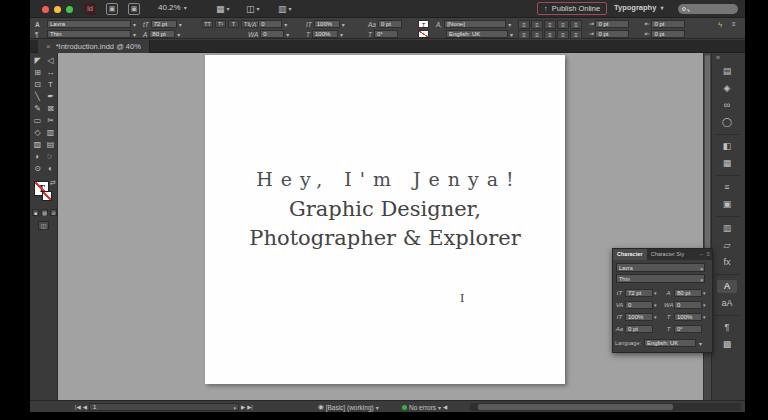  What do you see at coordinates (162, 34) in the screenshot?
I see `leading-field: 80 pt` at bounding box center [162, 34].